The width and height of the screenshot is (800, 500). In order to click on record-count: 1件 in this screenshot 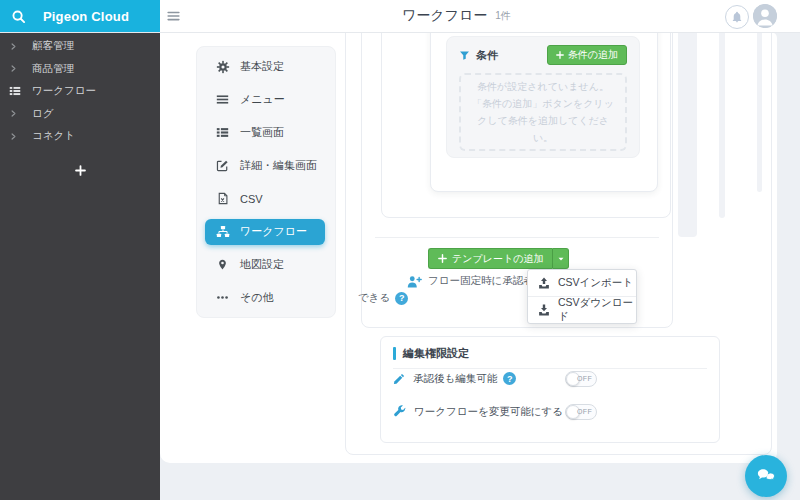, I will do `click(503, 16)`.